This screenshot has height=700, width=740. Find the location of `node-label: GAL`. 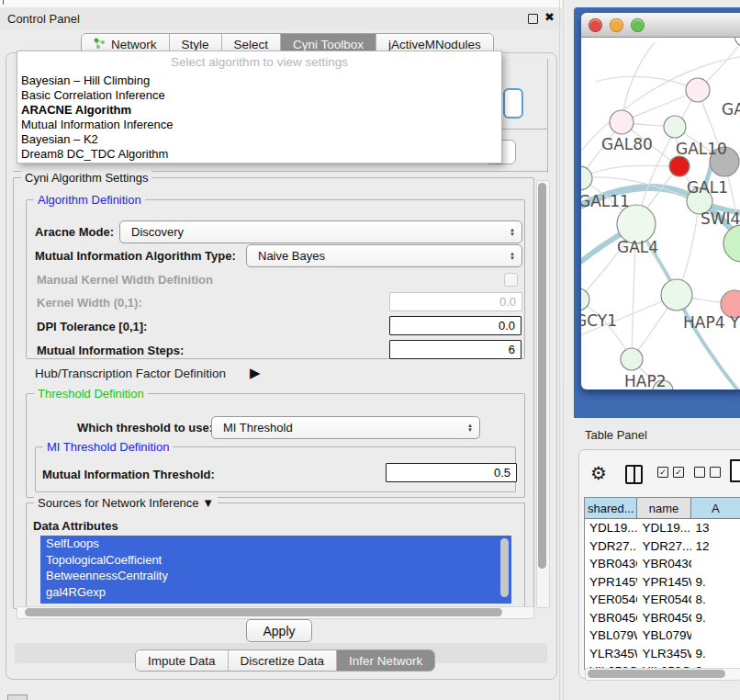

node-label: GAL is located at coordinates (731, 109).